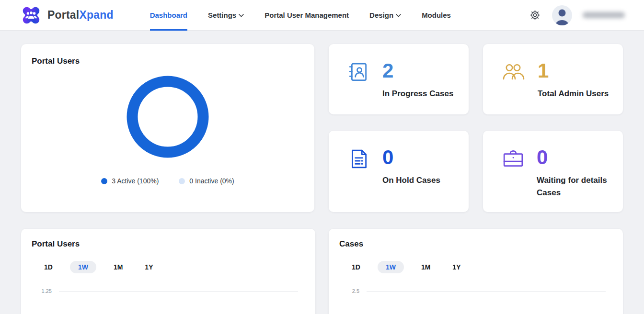 This screenshot has height=314, width=644. What do you see at coordinates (168, 181) in the screenshot?
I see `donut-legend: 3 Active (100%) 0 Inactive (0%)` at bounding box center [168, 181].